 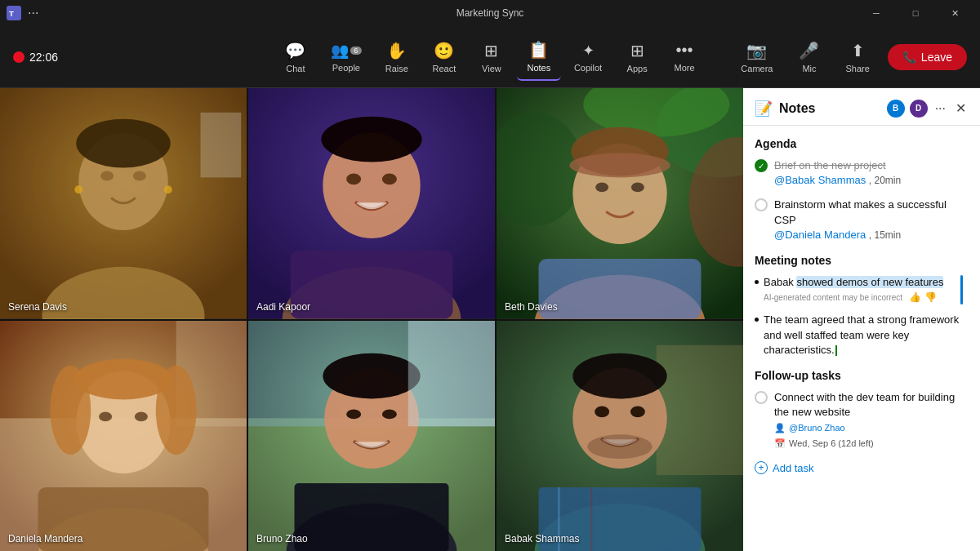 I want to click on task-due-text-1: Wed, Sep 6 (12d left), so click(x=831, y=444).